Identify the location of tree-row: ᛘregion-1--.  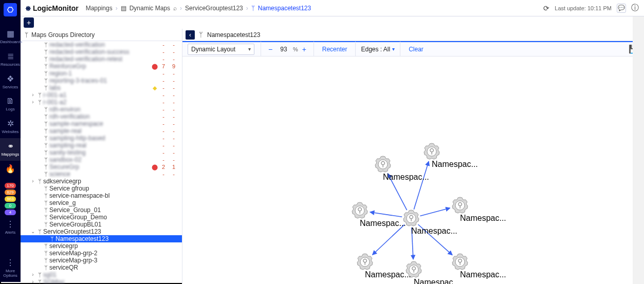
(101, 73).